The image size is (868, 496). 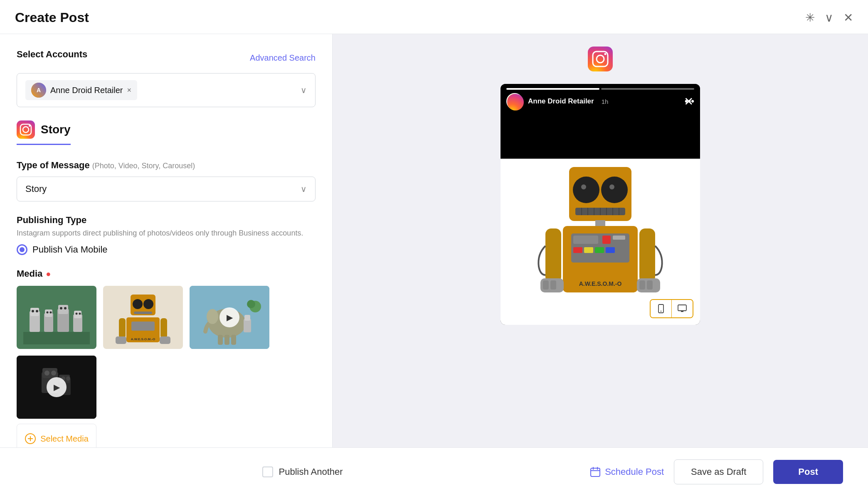 What do you see at coordinates (166, 352) in the screenshot?
I see `media-grid: A.W.E.S.O.M.-O` at bounding box center [166, 352].